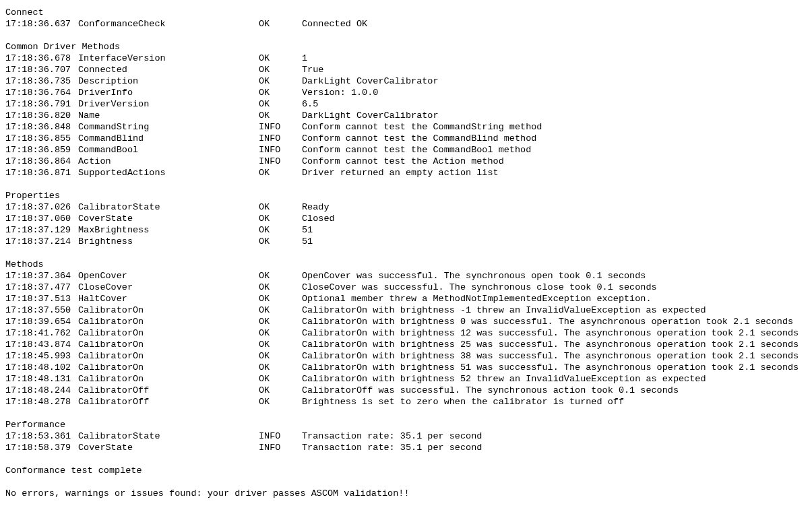 This screenshot has width=812, height=516. What do you see at coordinates (42, 70) in the screenshot?
I see `log-timestamp: 17:18:36.707` at bounding box center [42, 70].